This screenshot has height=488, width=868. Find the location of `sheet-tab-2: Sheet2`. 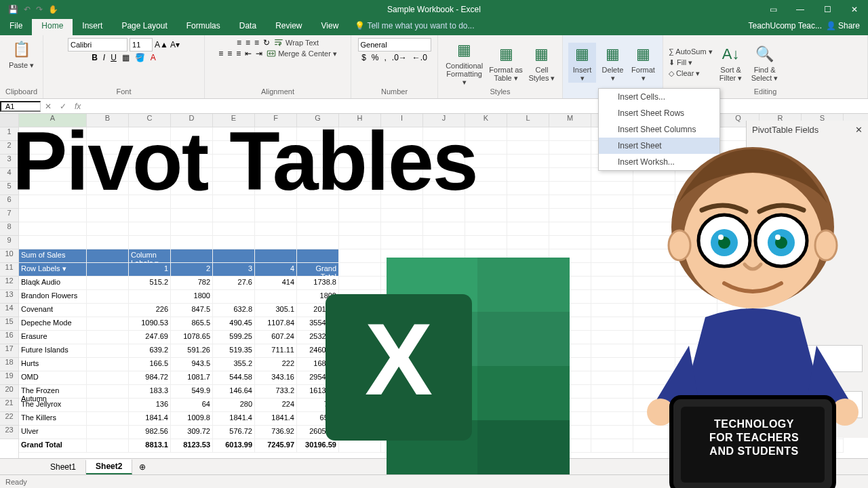

sheet-tab-2: Sheet2 is located at coordinates (109, 467).